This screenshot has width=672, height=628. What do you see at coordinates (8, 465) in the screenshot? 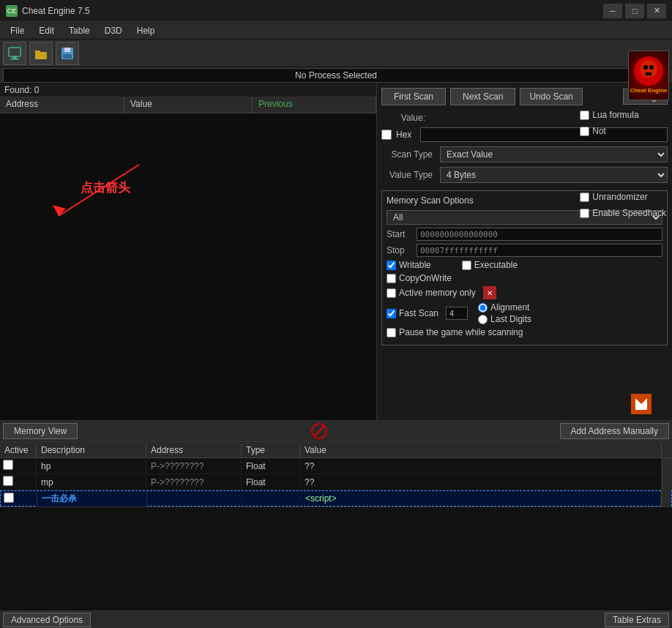
I see `hp-active-checkbox` at bounding box center [8, 465].